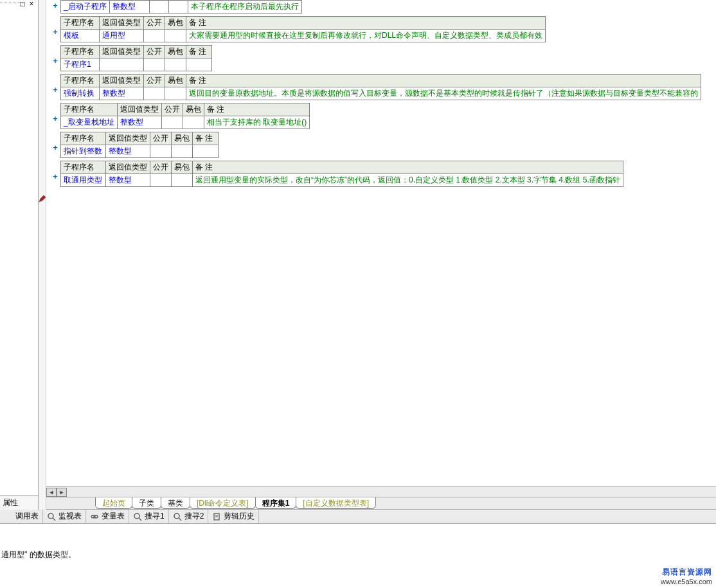 This screenshot has height=588, width=716. I want to click on subroutine-table: 子程序名返回值类型公开易包备 注指针到整数整数型, so click(139, 145).